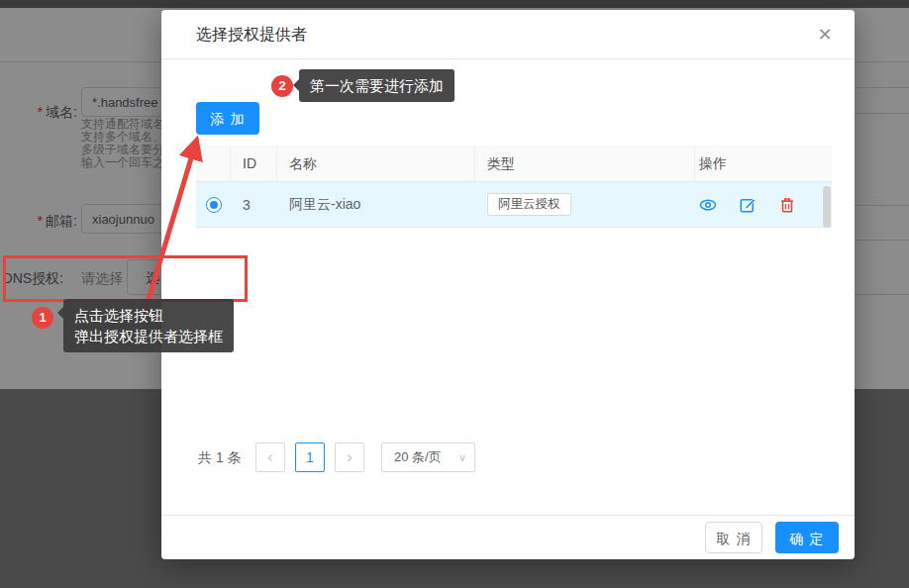 This screenshot has width=909, height=588. Describe the element at coordinates (270, 457) in the screenshot. I see `pagination-prev-icon: ‹` at that location.